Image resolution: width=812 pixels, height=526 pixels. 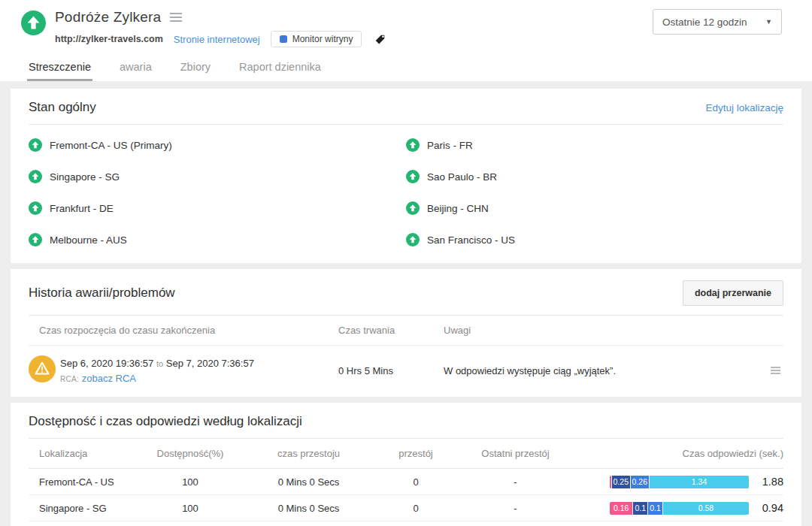 I want to click on add-maintenance-button: dodaj przerwanie, so click(x=733, y=293).